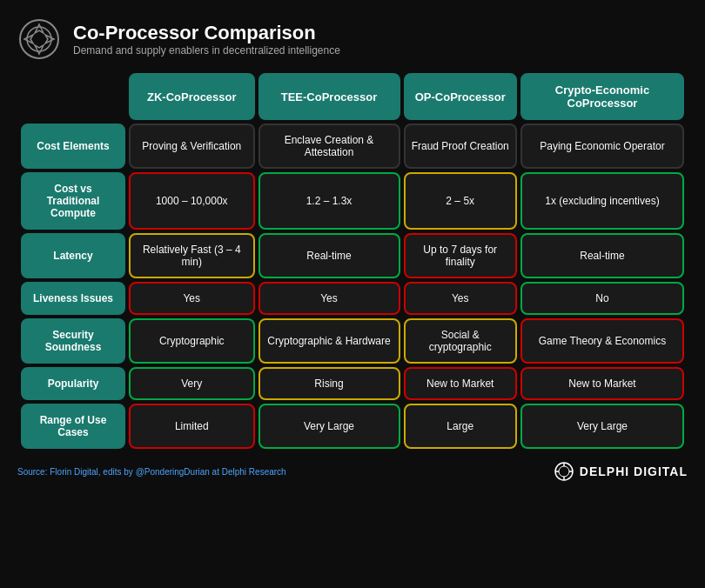 Image resolution: width=705 pixels, height=588 pixels. I want to click on cell-security-soundness-col-3: Game Theory & Economics, so click(602, 341).